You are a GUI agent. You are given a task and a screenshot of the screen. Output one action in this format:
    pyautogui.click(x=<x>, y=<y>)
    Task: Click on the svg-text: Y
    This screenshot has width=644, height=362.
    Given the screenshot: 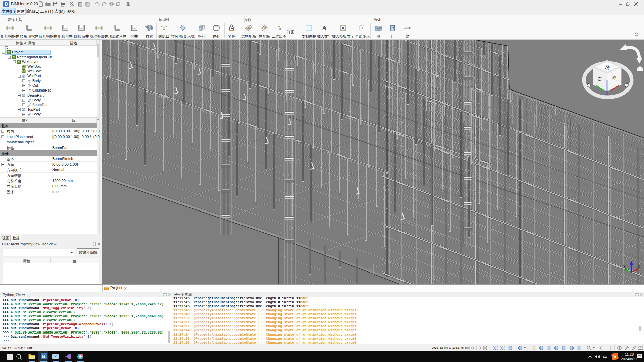 What is the action you would take?
    pyautogui.click(x=625, y=267)
    